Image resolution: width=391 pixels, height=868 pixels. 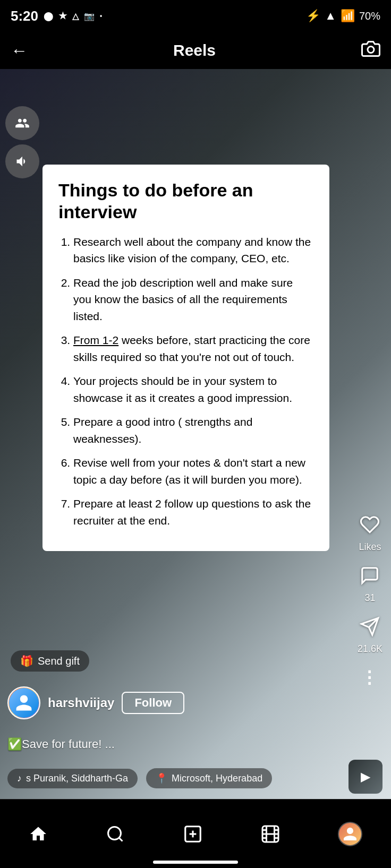 I want to click on more-button: ⋮, so click(x=370, y=677).